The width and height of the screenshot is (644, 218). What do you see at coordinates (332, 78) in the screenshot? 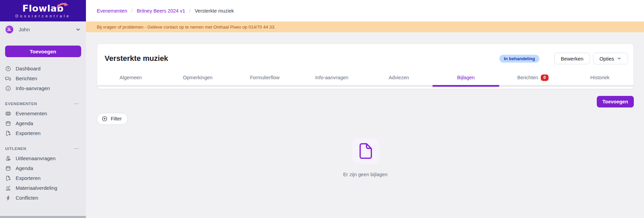
I see `tab-label: Info-aanvragen` at bounding box center [332, 78].